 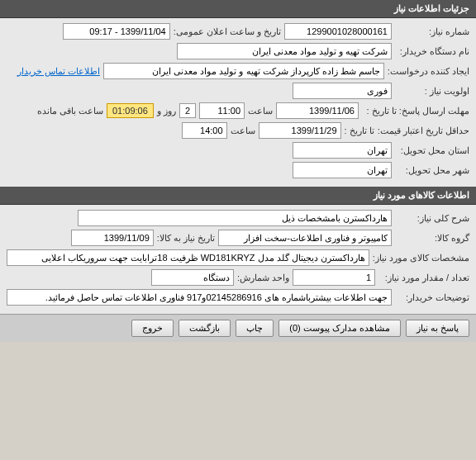 I want to click on min-validity-label: حداقل تاریخ اعتبار قیمت:, so click(x=423, y=130).